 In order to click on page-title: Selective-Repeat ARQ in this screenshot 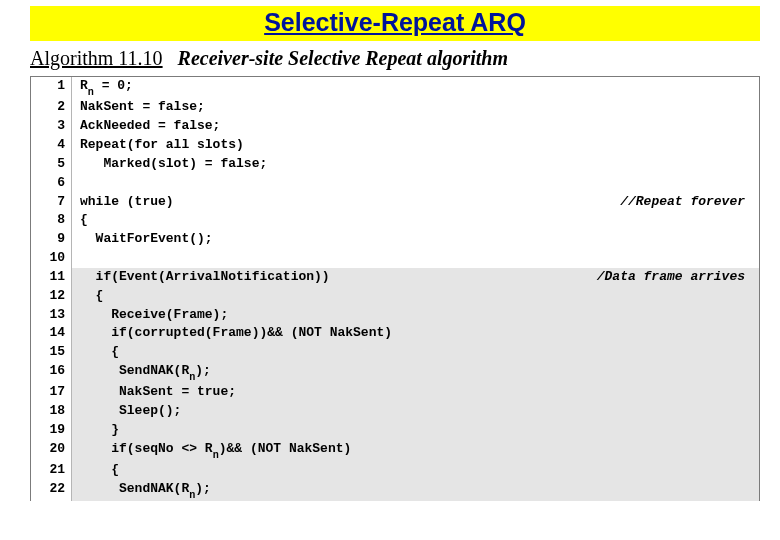, I will do `click(395, 22)`.